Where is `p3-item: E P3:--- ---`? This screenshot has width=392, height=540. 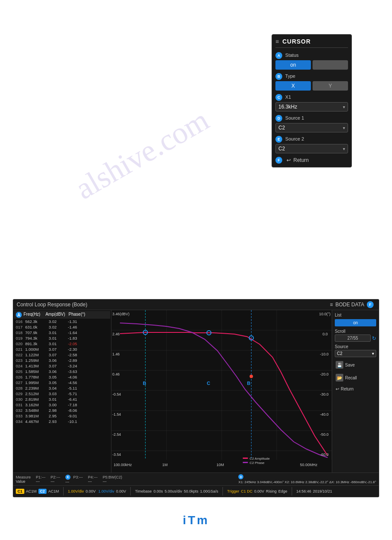 p3-item: E P3:--- --- is located at coordinates (74, 479).